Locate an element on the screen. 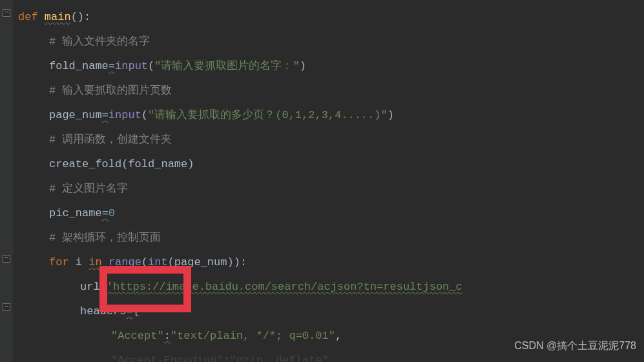 The height and width of the screenshot is (362, 644). code-line: for i in range(int(page_num)): is located at coordinates (331, 263).